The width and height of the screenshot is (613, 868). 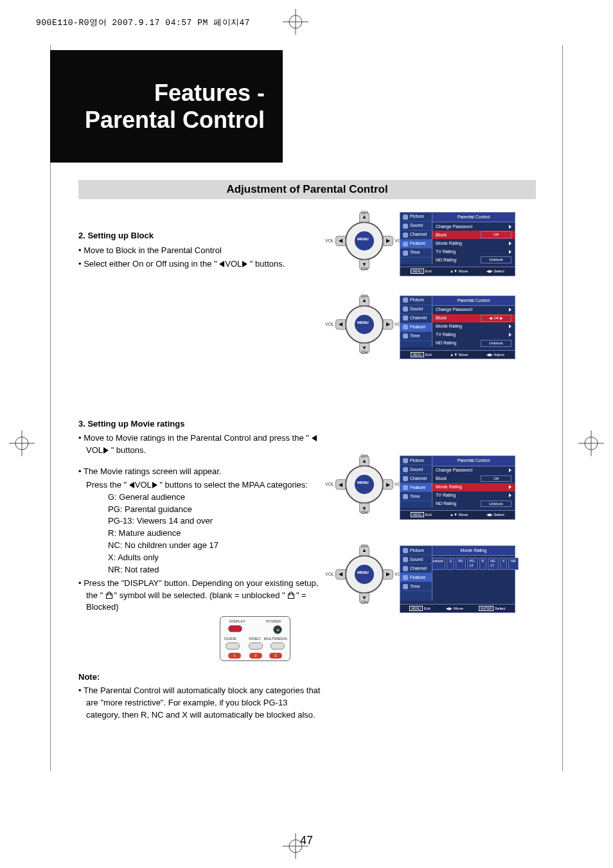 What do you see at coordinates (200, 251) in the screenshot?
I see `body-text: Move to Block in the Parental Control` at bounding box center [200, 251].